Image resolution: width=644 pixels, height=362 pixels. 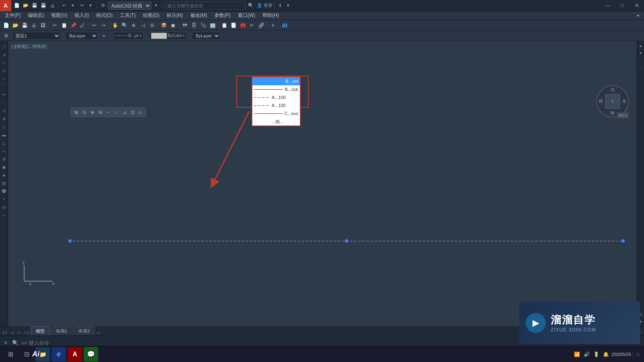 What do you see at coordinates (641, 60) in the screenshot?
I see `rt-3: ←` at bounding box center [641, 60].